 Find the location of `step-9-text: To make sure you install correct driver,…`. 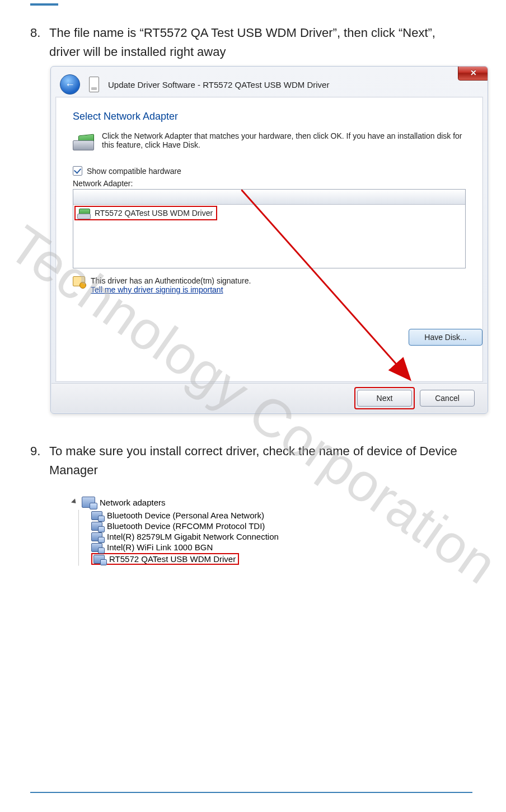

step-9-text: To make sure you install correct driver,… is located at coordinates (261, 461).